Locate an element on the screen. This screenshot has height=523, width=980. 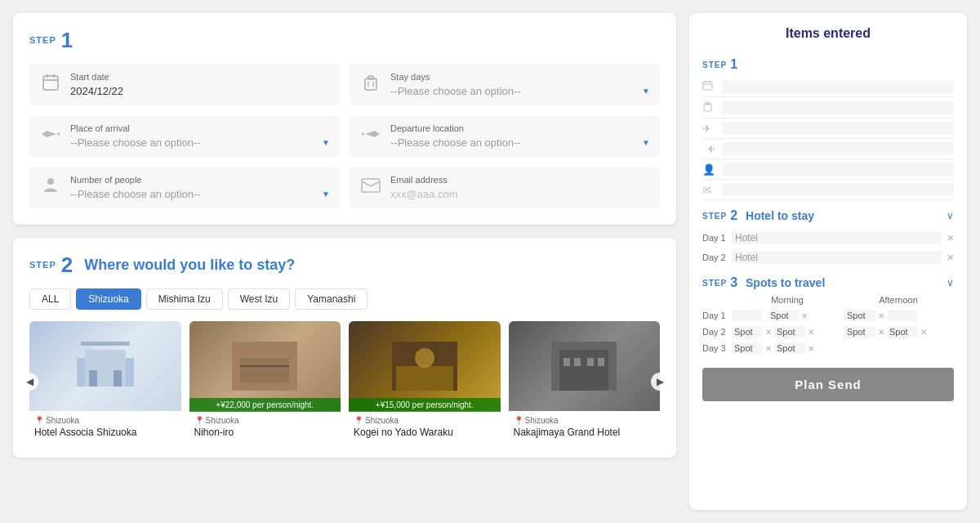
arrival-plane-icon is located at coordinates (51, 136).